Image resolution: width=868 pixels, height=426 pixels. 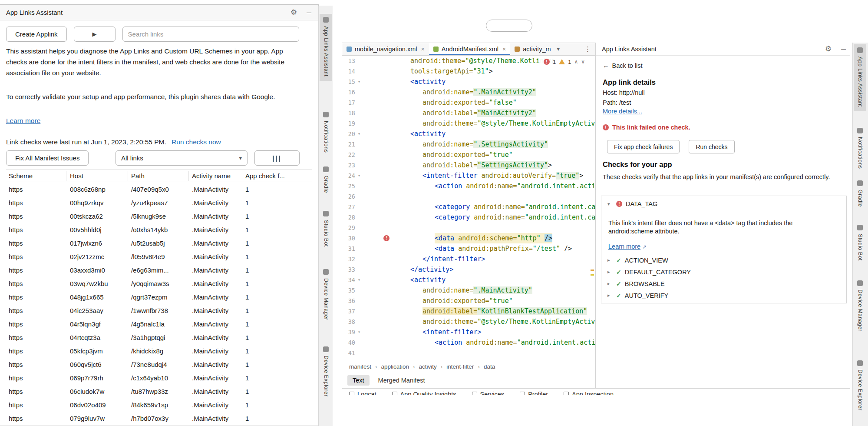 I want to click on links-filter-dropdown: All links ▾, so click(x=182, y=158).